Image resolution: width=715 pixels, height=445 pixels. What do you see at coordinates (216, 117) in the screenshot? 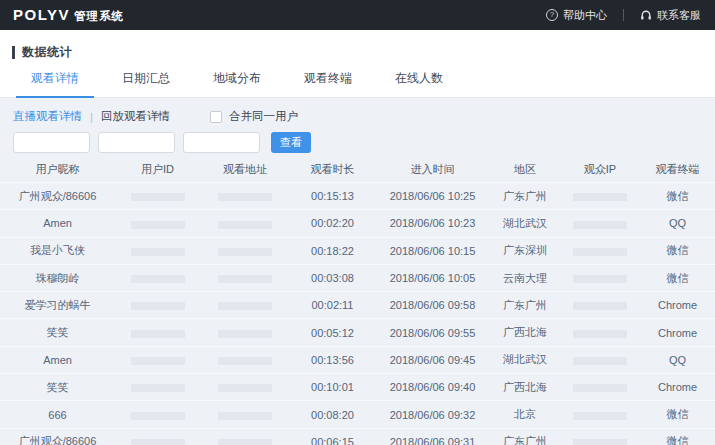
I see `merge-checkbox` at bounding box center [216, 117].